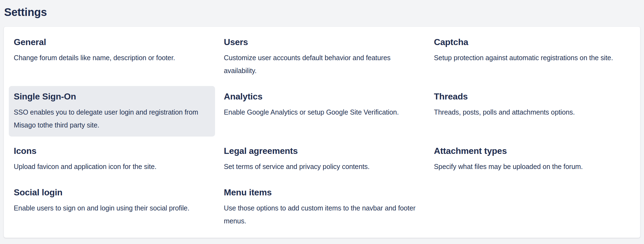 The height and width of the screenshot is (244, 644). Describe the element at coordinates (111, 167) in the screenshot. I see `settings-item-description: Upload favicon and application icon for …` at that location.